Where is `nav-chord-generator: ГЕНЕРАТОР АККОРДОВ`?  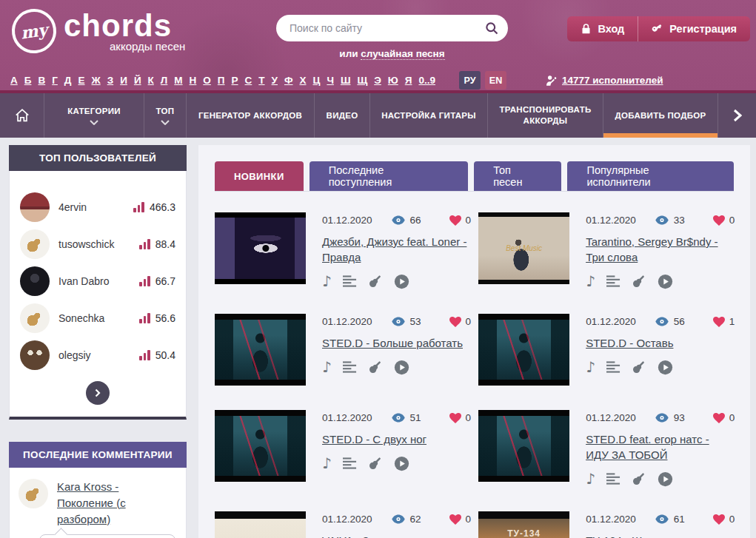
nav-chord-generator: ГЕНЕРАТОР АККОРДОВ is located at coordinates (250, 115).